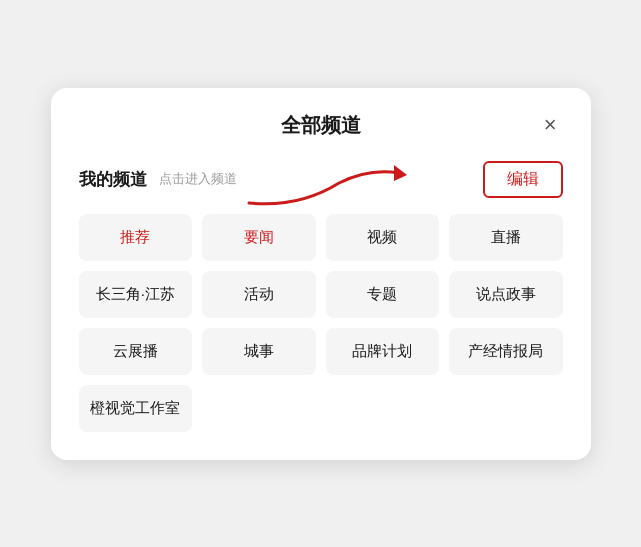  I want to click on channel-item-chengshijue: 橙视觉工作室, so click(136, 408).